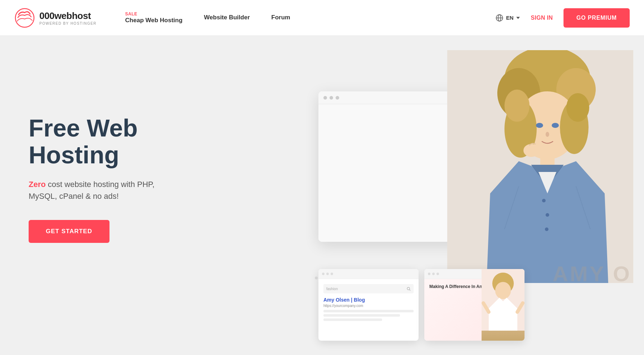 The width and height of the screenshot is (644, 355). Describe the element at coordinates (369, 305) in the screenshot. I see `blog-mockup-card: fashion Amy Olsen | Blog https://yourcom…` at that location.